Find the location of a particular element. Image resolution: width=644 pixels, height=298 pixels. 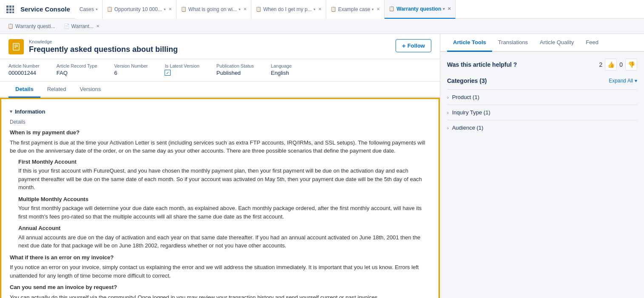

sub-section-first-monthly: First Monthly Account If this is your fi… is located at coordinates (224, 175).